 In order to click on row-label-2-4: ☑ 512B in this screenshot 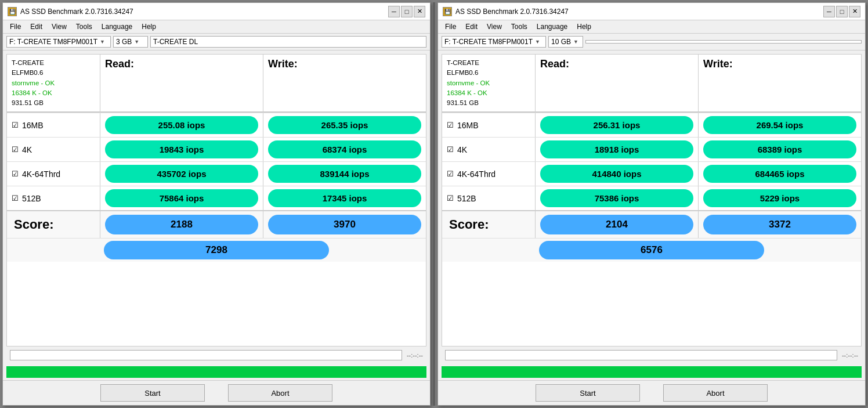, I will do `click(489, 198)`.